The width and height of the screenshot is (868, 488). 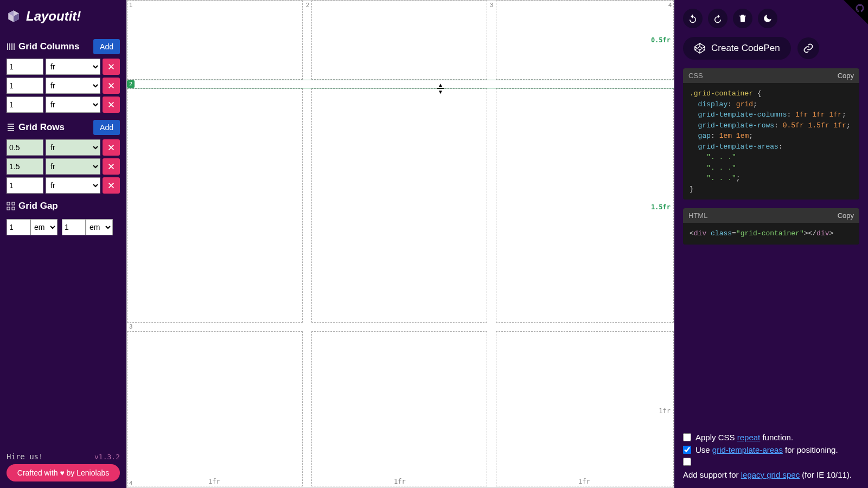 What do you see at coordinates (63, 244) in the screenshot?
I see `sidebar-left: Layoutit! Grid Columns Add fr fr fr Grid…` at bounding box center [63, 244].